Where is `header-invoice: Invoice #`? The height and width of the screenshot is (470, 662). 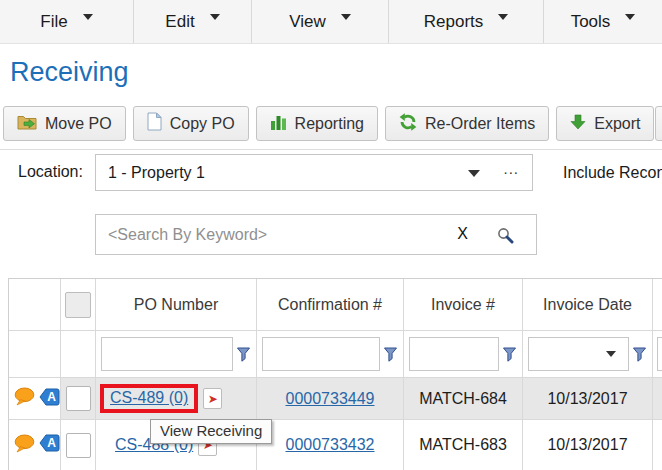
header-invoice: Invoice # is located at coordinates (464, 304).